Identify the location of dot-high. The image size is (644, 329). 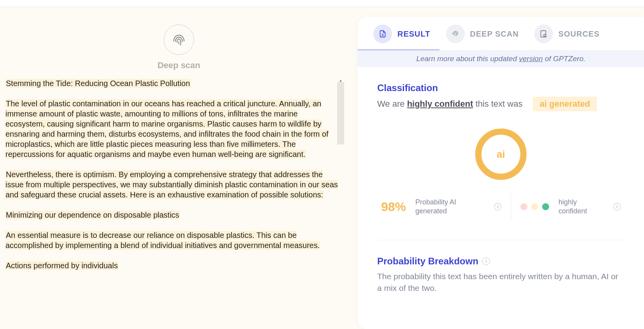
(546, 207).